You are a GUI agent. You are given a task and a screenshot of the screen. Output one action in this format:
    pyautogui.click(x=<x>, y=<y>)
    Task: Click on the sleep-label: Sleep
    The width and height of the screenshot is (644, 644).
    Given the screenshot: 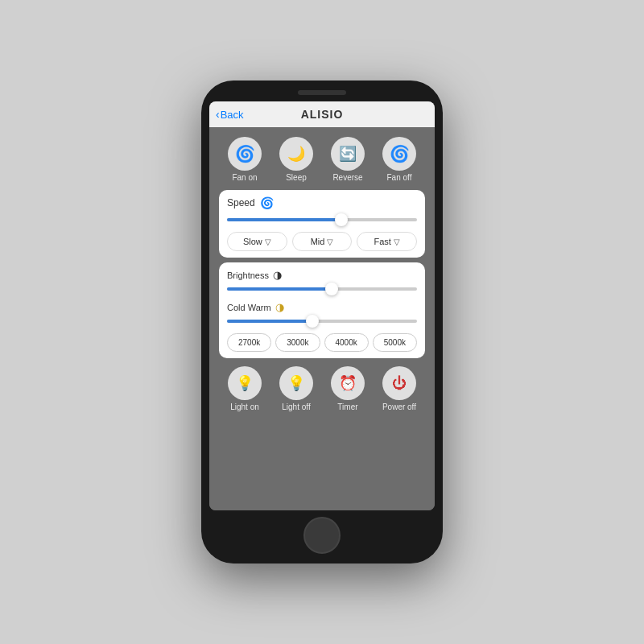 What is the action you would take?
    pyautogui.click(x=296, y=177)
    